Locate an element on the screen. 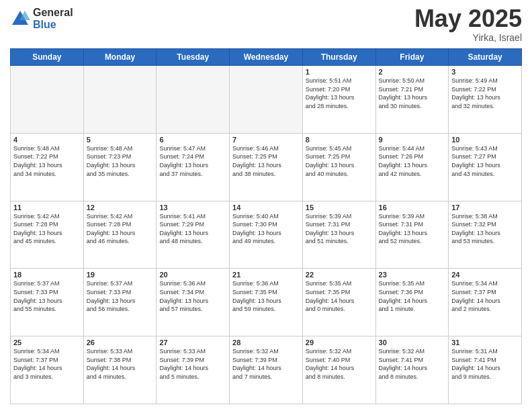 The width and height of the screenshot is (532, 411). calendar-cell: 16Sunrise: 5:39 AM Sunset: 7:31 PM Dayli… is located at coordinates (412, 235).